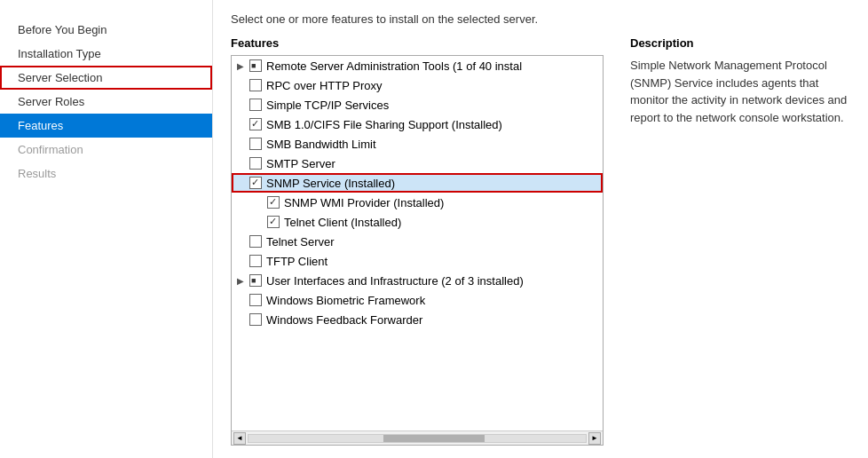 The width and height of the screenshot is (868, 458). I want to click on feature-label-user-interfaces: User Interfaces and Infrastructure (2 of…, so click(395, 280).